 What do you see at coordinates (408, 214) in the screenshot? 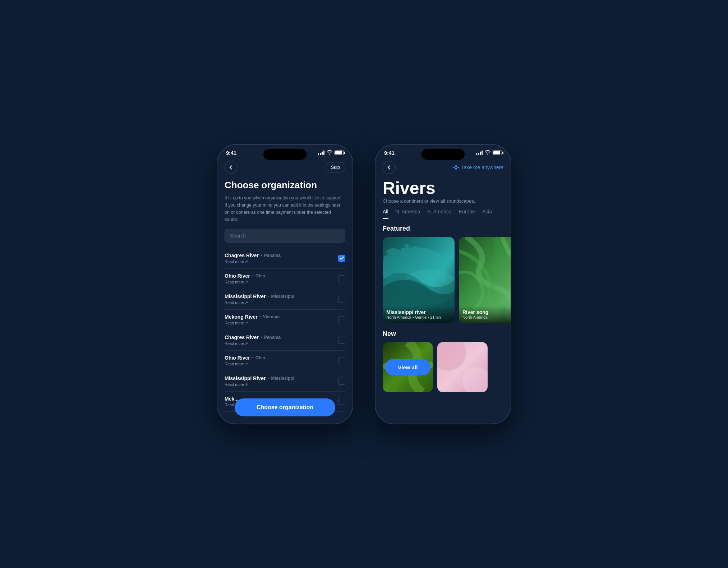
I see `tab-n-america: N. America` at bounding box center [408, 214].